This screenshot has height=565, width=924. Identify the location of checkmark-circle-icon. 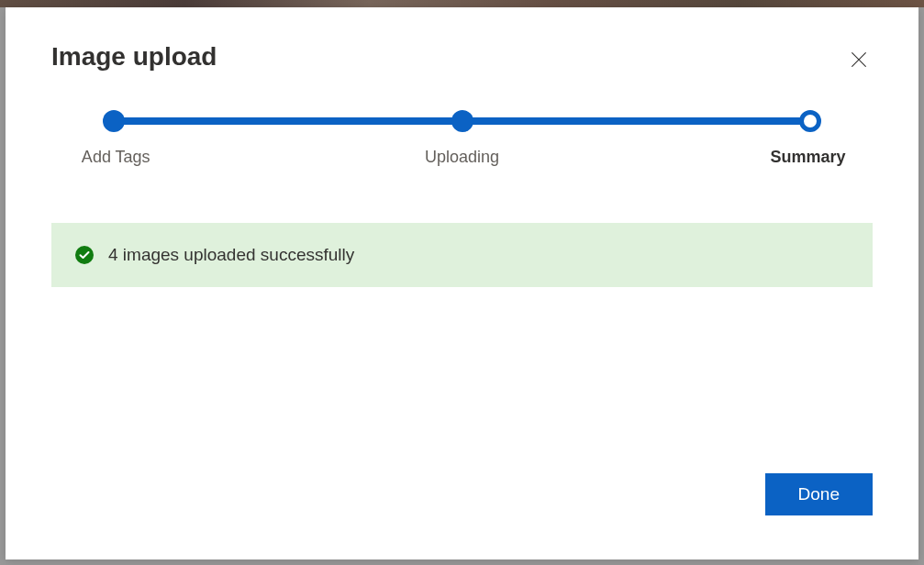
(84, 255).